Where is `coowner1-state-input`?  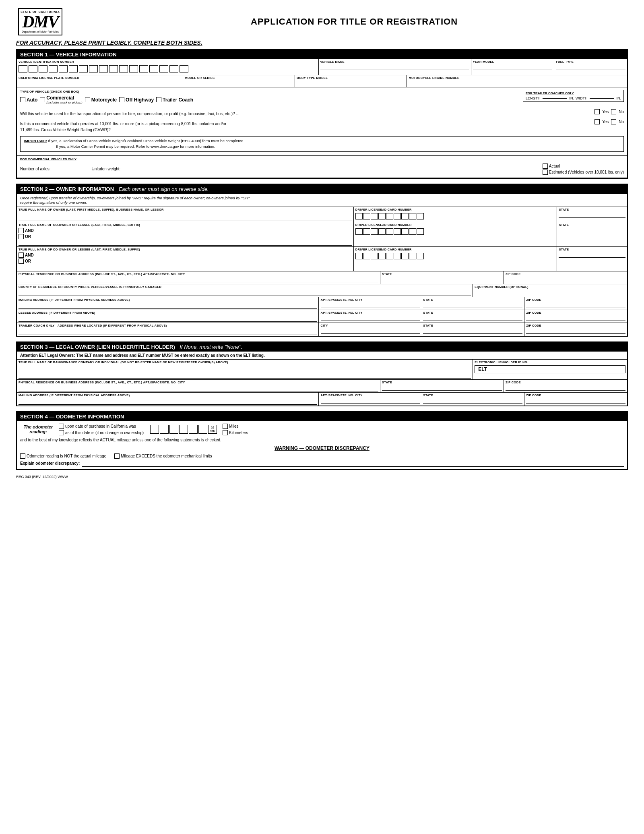
coowner1-state-input is located at coordinates (592, 230).